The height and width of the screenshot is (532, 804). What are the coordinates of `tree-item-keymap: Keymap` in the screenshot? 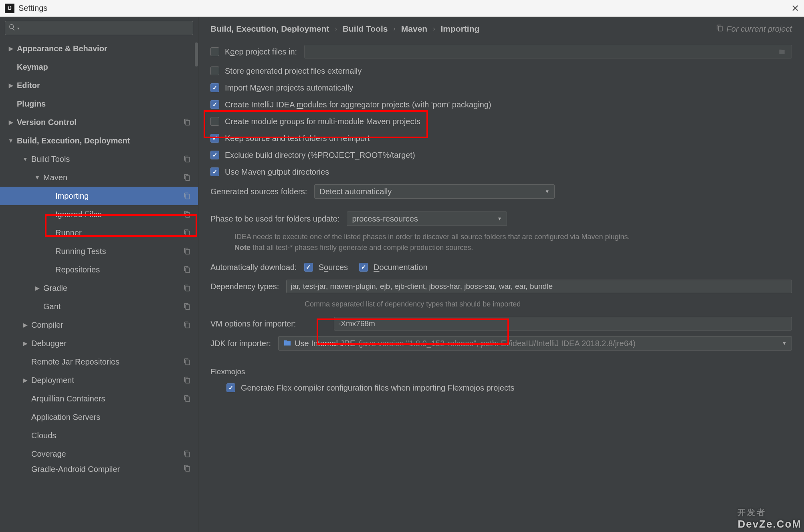 It's located at (99, 67).